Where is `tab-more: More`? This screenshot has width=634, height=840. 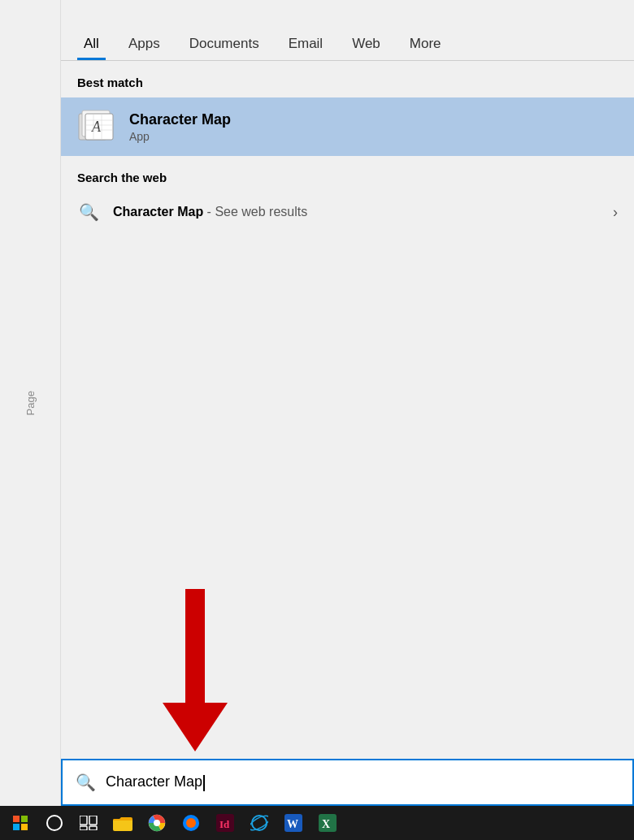
tab-more: More is located at coordinates (426, 40).